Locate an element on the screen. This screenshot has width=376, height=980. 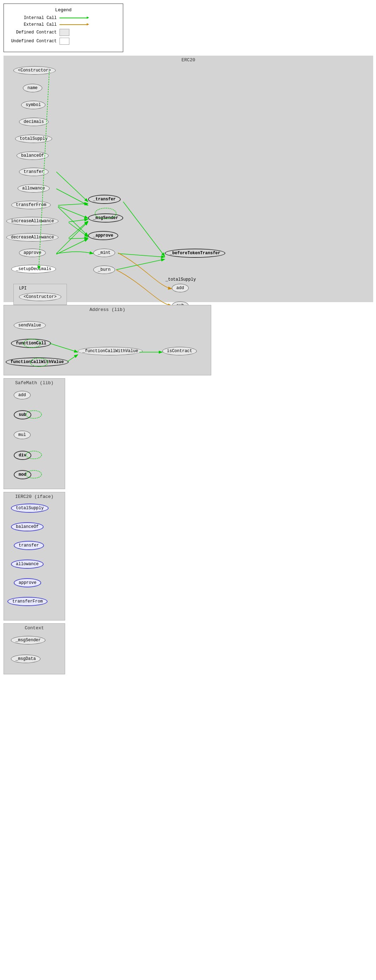
node-setupDecimals: _setupDecimals is located at coordinates (33, 269).